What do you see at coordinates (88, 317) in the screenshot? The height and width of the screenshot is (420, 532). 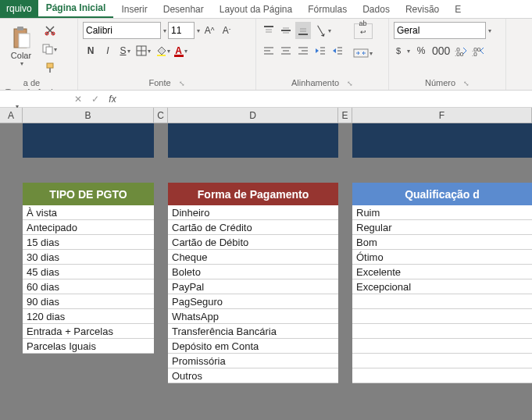 I see `list-item: 120 dias` at bounding box center [88, 317].